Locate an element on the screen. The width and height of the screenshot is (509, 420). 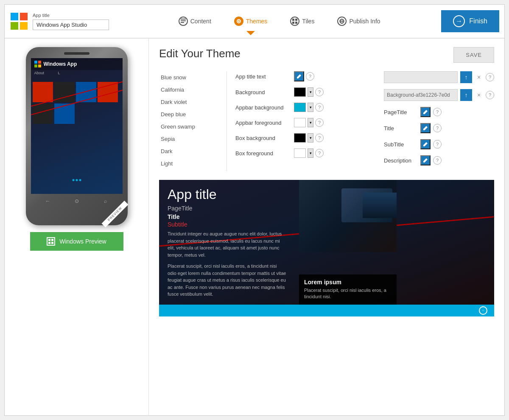
app-title-text-label: App title text is located at coordinates (263, 76).